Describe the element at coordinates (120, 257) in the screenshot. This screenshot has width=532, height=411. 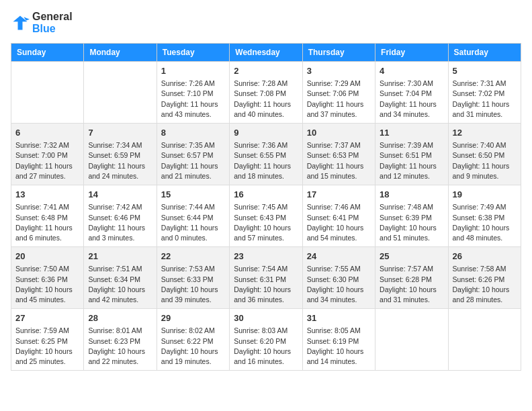
I see `day-number: 21` at that location.